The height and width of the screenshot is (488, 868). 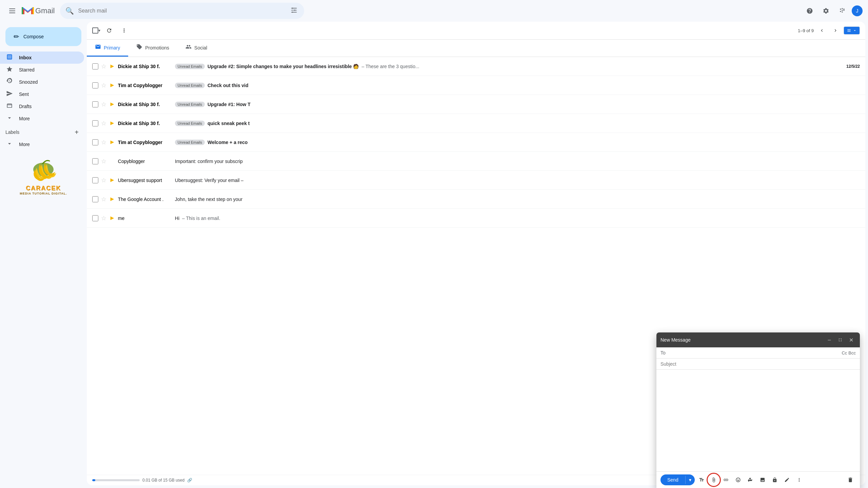 What do you see at coordinates (196, 48) in the screenshot?
I see `tab-social: Social` at bounding box center [196, 48].